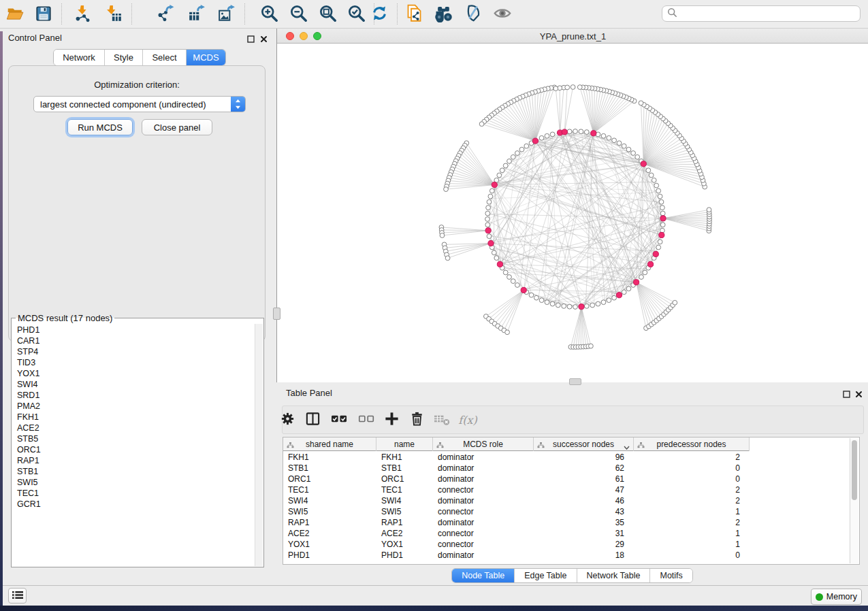  Describe the element at coordinates (443, 14) in the screenshot. I see `search-network-button` at that location.